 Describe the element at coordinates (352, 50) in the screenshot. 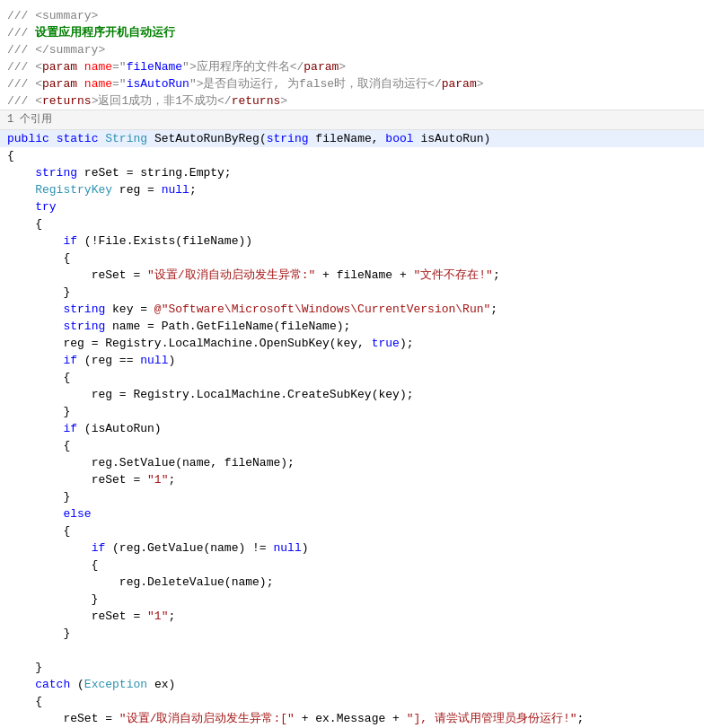

I see `code-line: /// </summary>` at that location.